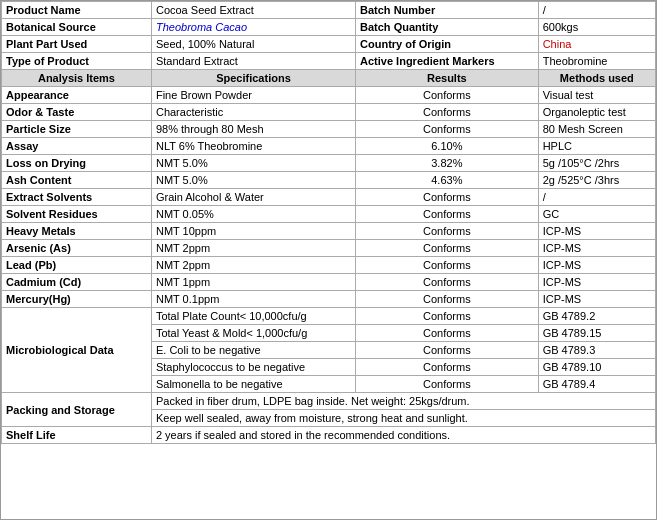 The image size is (657, 520). Describe the element at coordinates (253, 78) in the screenshot. I see `specifications-header: Specifications` at that location.